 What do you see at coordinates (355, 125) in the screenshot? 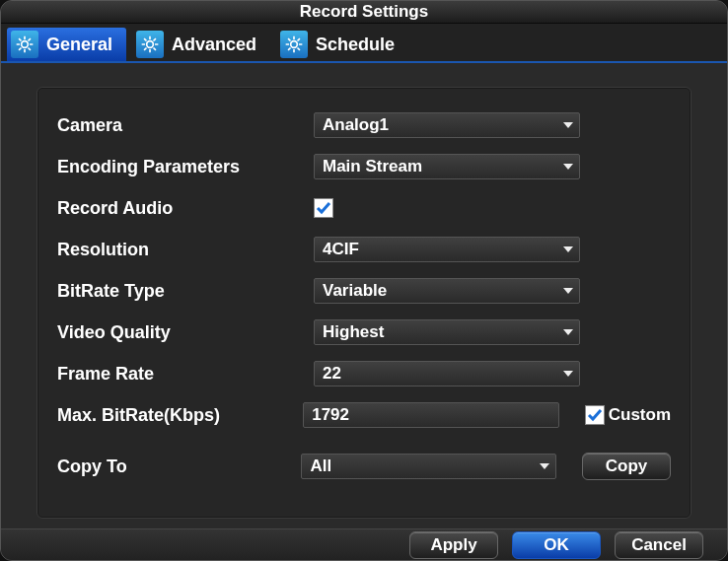
I see `camera-value: Analog1` at bounding box center [355, 125].